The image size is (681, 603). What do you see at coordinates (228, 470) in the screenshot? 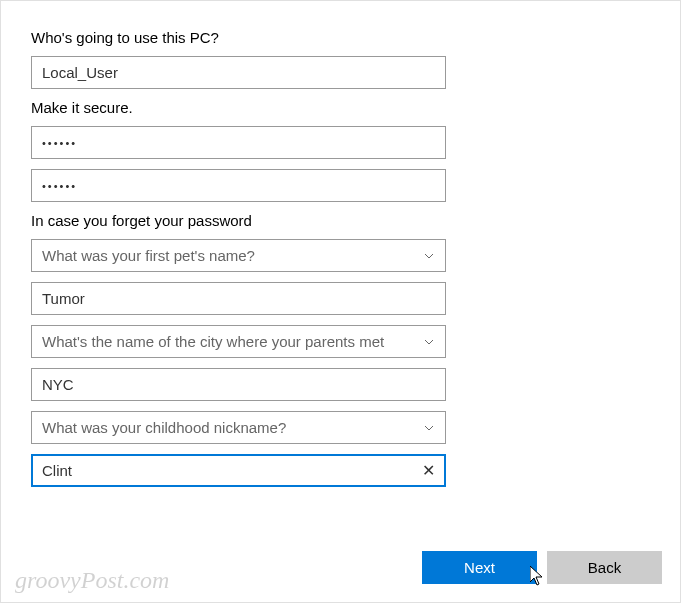
I see `security-answer-3-input` at bounding box center [228, 470].